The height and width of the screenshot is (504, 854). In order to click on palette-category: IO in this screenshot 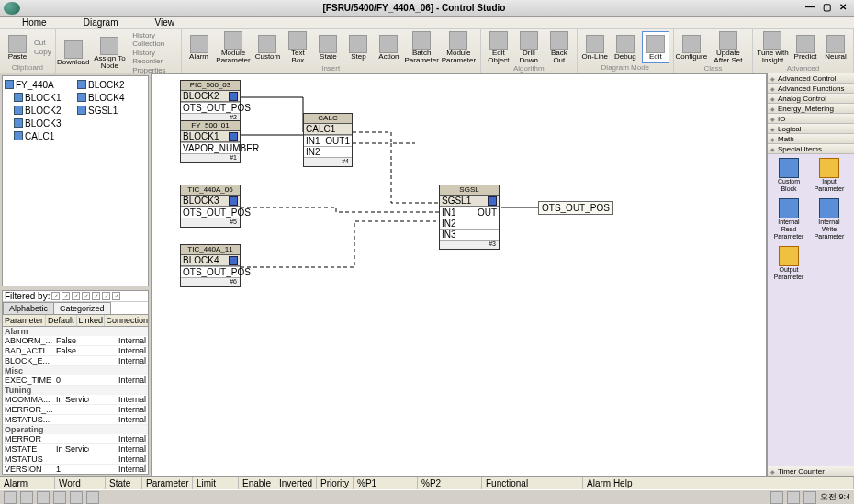, I will do `click(811, 119)`.